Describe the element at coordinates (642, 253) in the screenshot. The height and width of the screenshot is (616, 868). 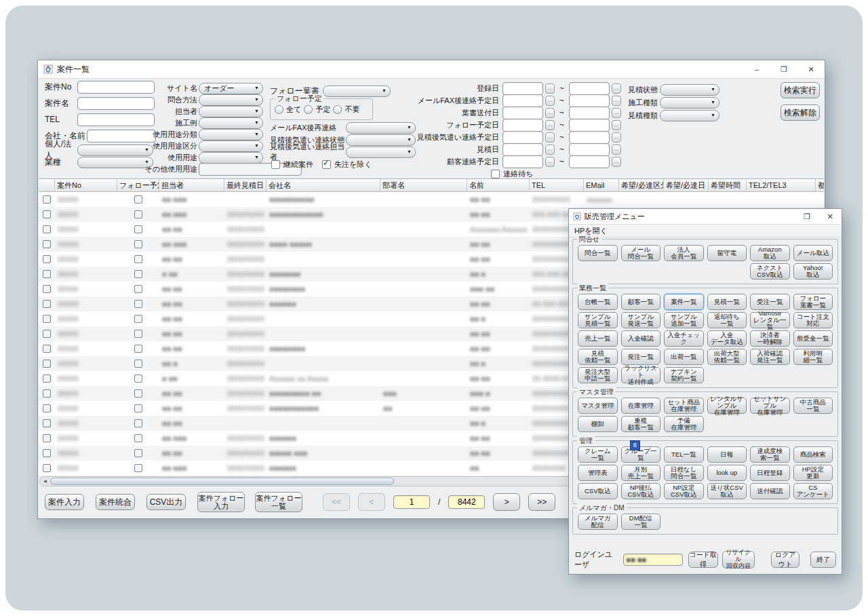
I see `menu-button-メール問合一覧: メール 問合一覧` at that location.